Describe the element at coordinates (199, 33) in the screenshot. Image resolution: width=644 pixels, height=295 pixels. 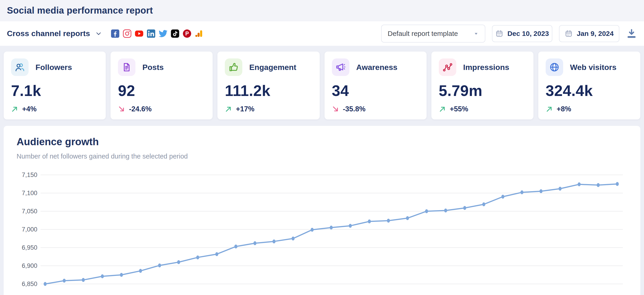
I see `google-analytics-icon` at that location.